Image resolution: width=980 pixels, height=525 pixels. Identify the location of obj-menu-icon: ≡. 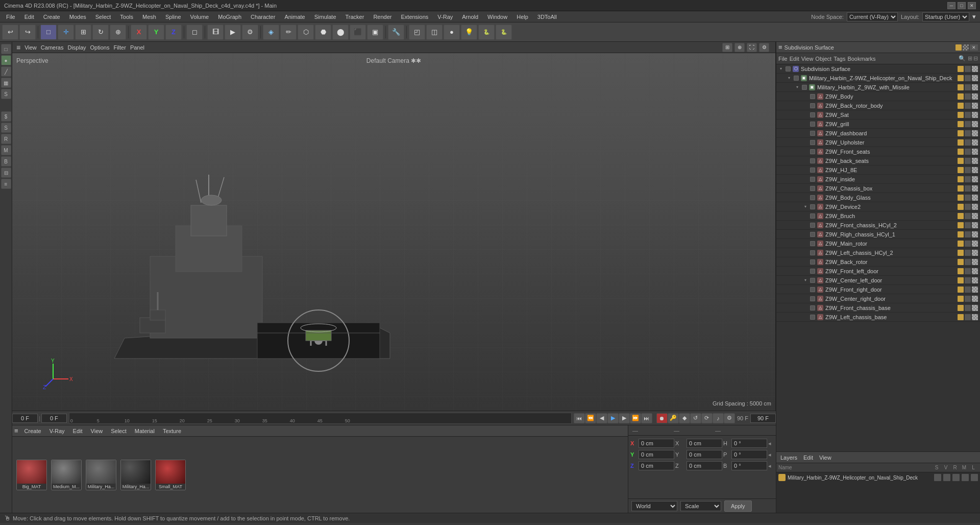
(780, 47).